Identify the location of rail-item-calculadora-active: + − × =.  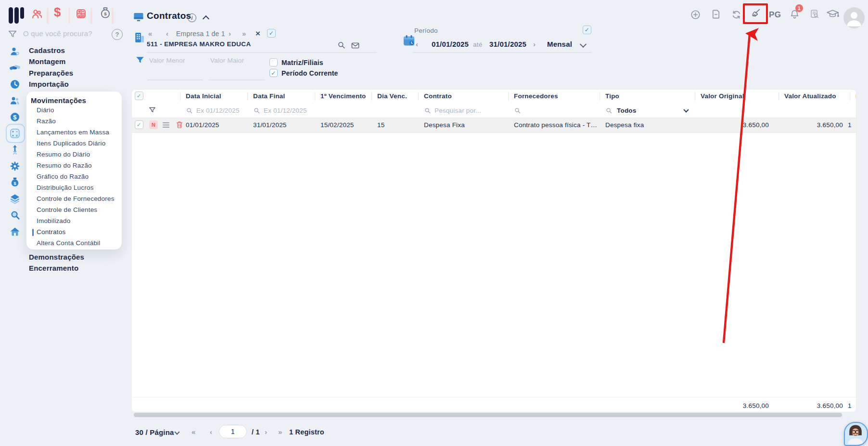
(15, 133).